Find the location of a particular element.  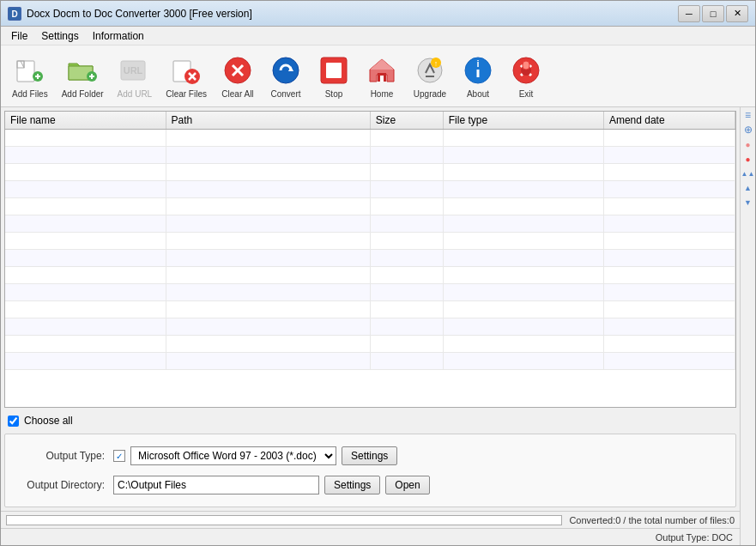

about-icon: i is located at coordinates (478, 70).